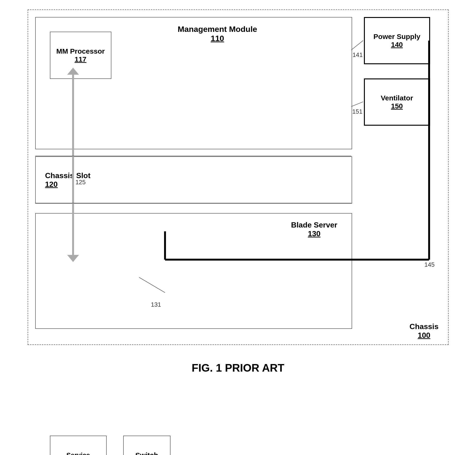  Describe the element at coordinates (357, 45) in the screenshot. I see `mm-to-ps-line` at that location.